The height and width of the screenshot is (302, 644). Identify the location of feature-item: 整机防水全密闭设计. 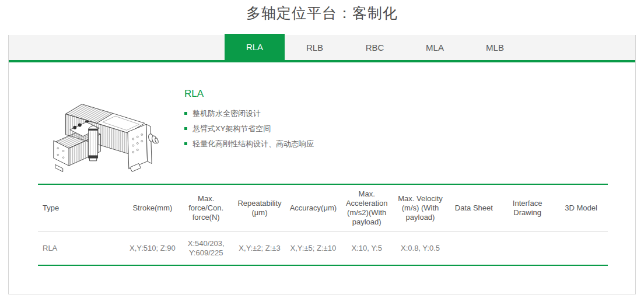
(249, 113).